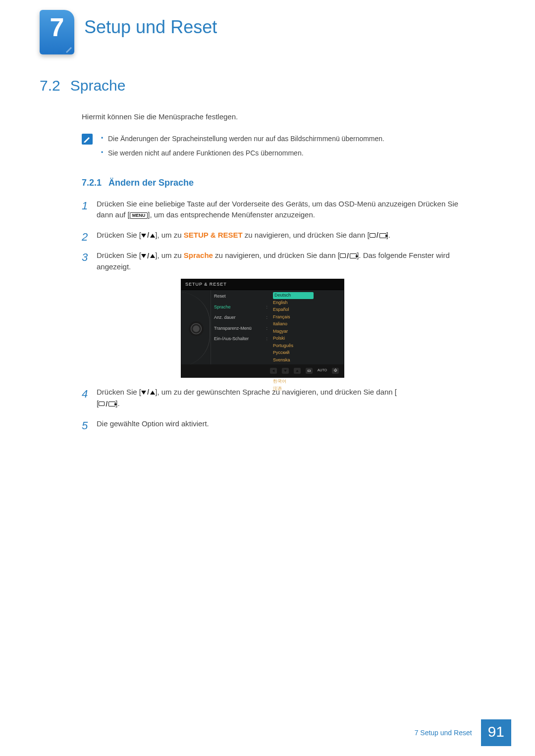 Image resolution: width=535 pixels, height=756 pixels. What do you see at coordinates (151, 183) in the screenshot?
I see `subsection-title: Ändern der Sprache` at bounding box center [151, 183].